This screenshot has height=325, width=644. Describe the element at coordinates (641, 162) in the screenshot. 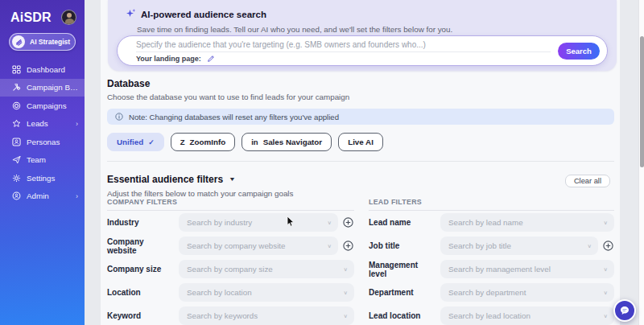

I see `scrollbar-track` at that location.